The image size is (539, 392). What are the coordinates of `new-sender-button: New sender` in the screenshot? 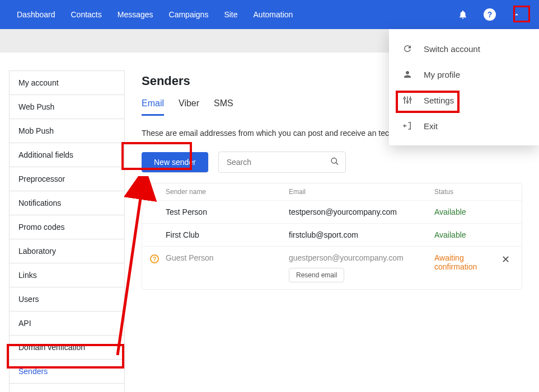 It's located at (175, 162).